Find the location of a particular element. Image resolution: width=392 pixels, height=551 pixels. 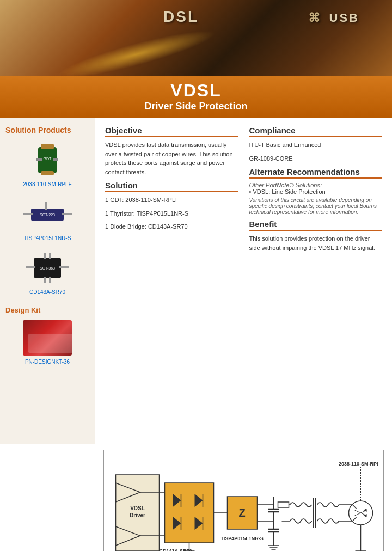

svg-text: VDSL is located at coordinates (137, 509).